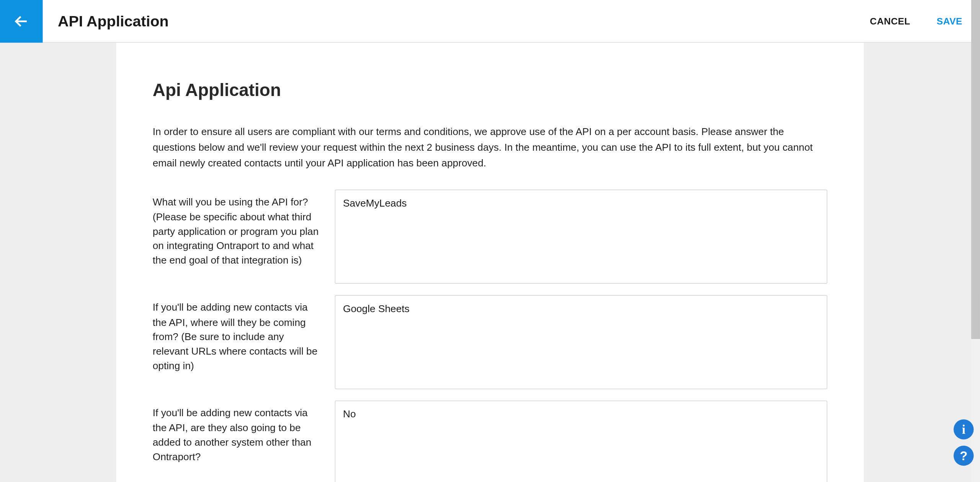 The image size is (980, 482). Describe the element at coordinates (244, 229) in the screenshot. I see `label-usage: What will you be using the API for? (Ple…` at that location.